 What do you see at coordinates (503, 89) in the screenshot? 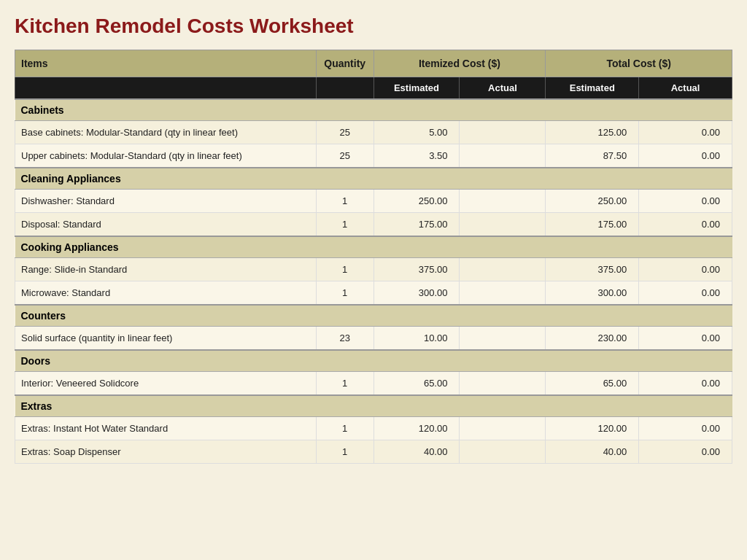
I see `header-actual-1: Actual` at bounding box center [503, 89].